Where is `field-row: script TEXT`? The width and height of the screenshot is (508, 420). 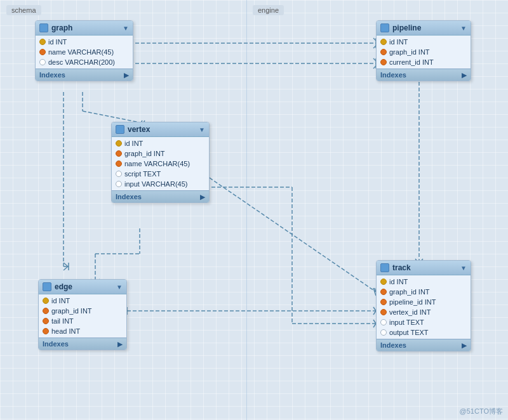 field-row: script TEXT is located at coordinates (160, 174).